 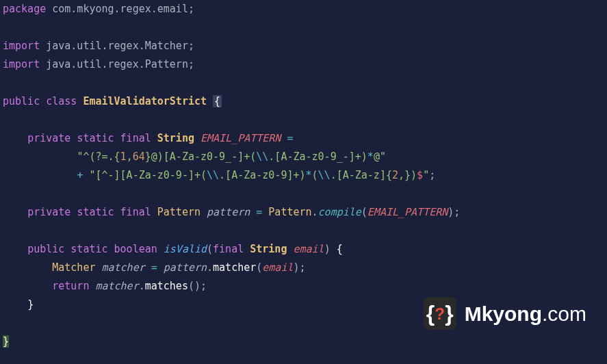 What do you see at coordinates (305, 64) in the screenshot?
I see `code-line: import java.util.regex.Pattern;` at bounding box center [305, 64].